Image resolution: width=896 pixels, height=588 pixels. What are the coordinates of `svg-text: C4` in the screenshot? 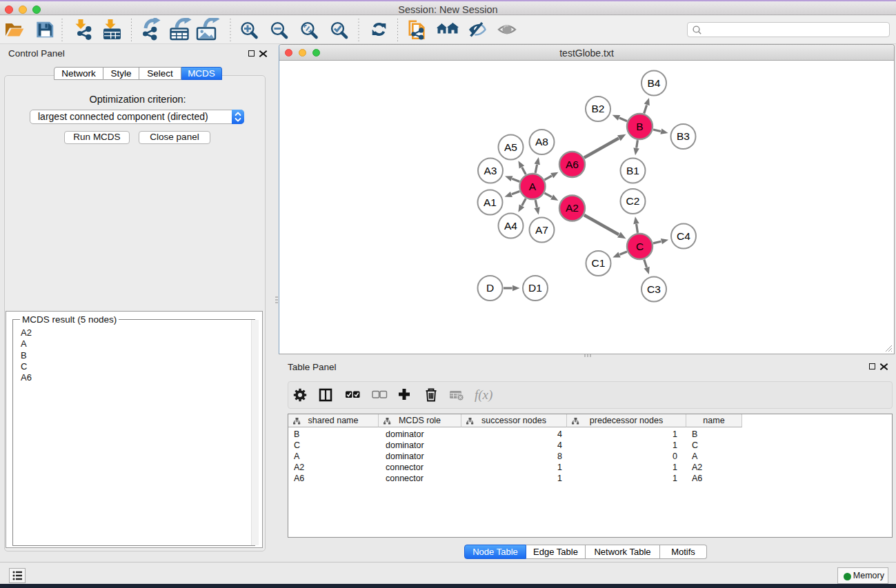 It's located at (684, 236).